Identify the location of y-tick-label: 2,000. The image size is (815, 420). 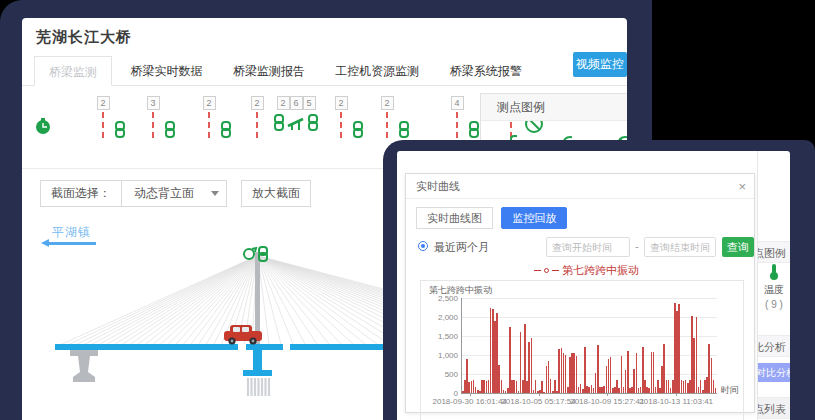
(448, 318).